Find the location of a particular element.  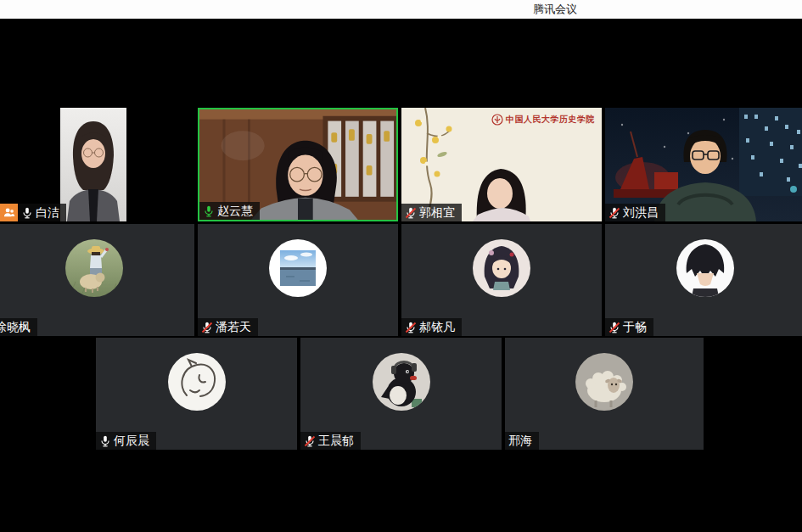

mic-speaking-icon is located at coordinates (209, 211).